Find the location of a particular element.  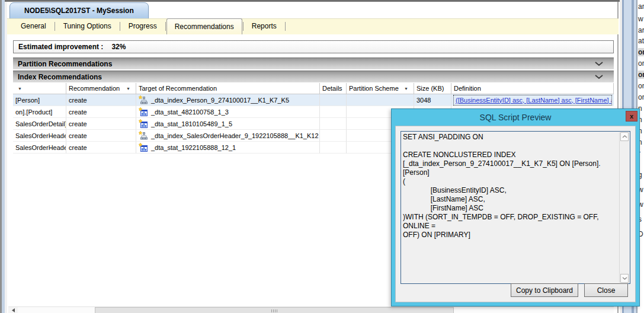

table-cell: [Person] is located at coordinates (40, 100).